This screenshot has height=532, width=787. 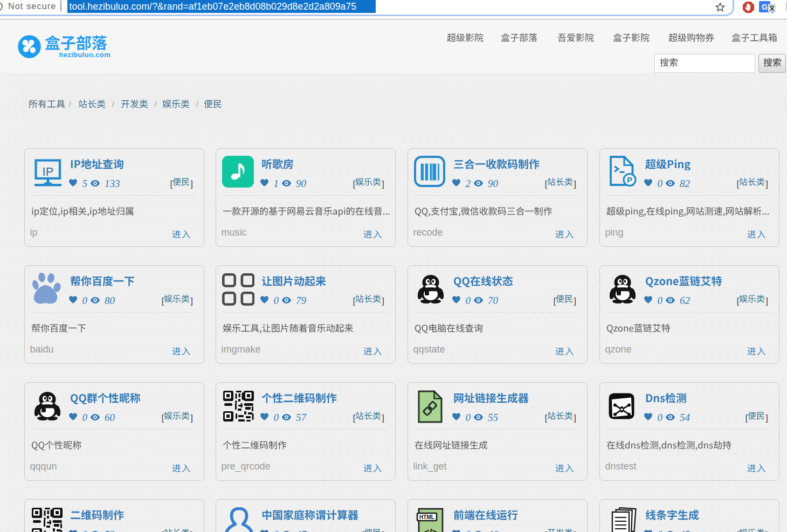 I want to click on svg-text: G, so click(x=764, y=7).